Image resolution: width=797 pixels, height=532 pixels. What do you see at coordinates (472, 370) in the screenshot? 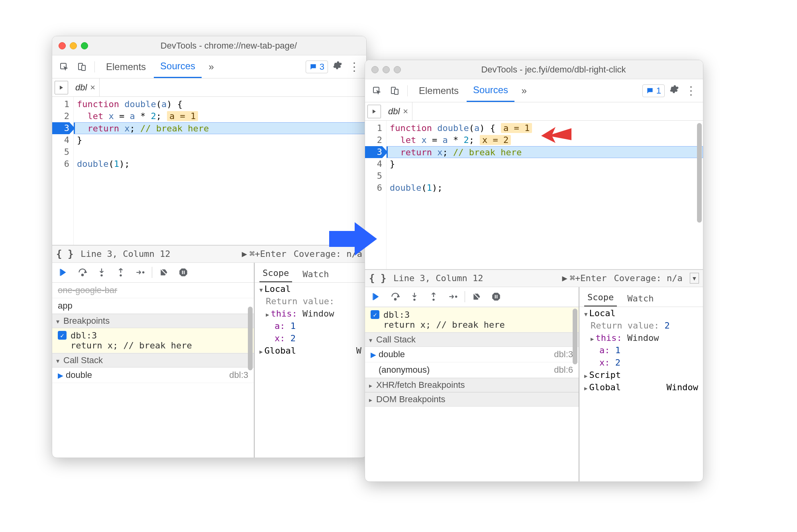
I see `call-stack-frame: (anonymous) dbl:6` at bounding box center [472, 370].